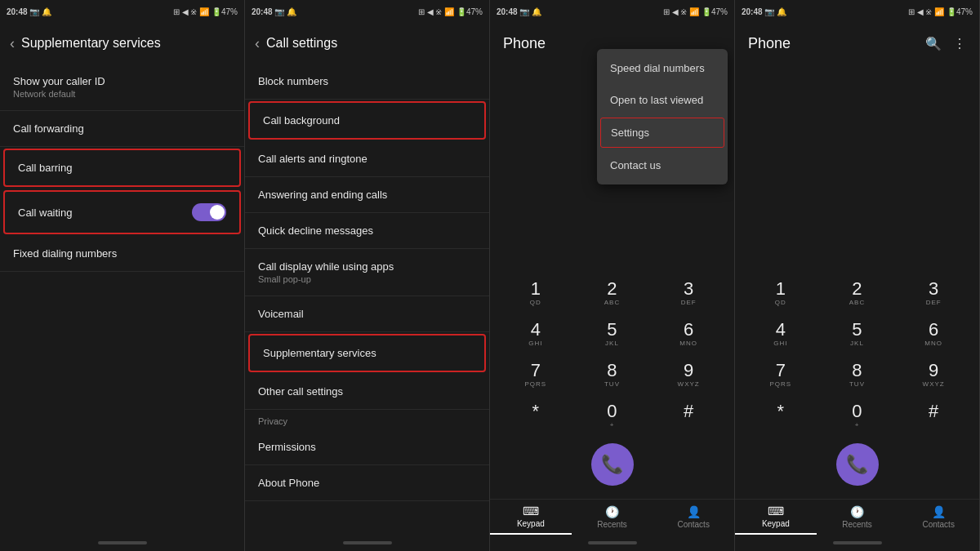 The width and height of the screenshot is (980, 551). Describe the element at coordinates (122, 168) in the screenshot. I see `call-barring-title: Call barring` at that location.